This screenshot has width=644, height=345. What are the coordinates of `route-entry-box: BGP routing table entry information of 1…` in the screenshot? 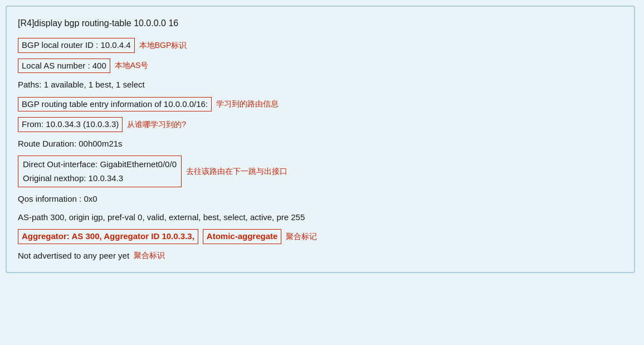 It's located at (115, 105).